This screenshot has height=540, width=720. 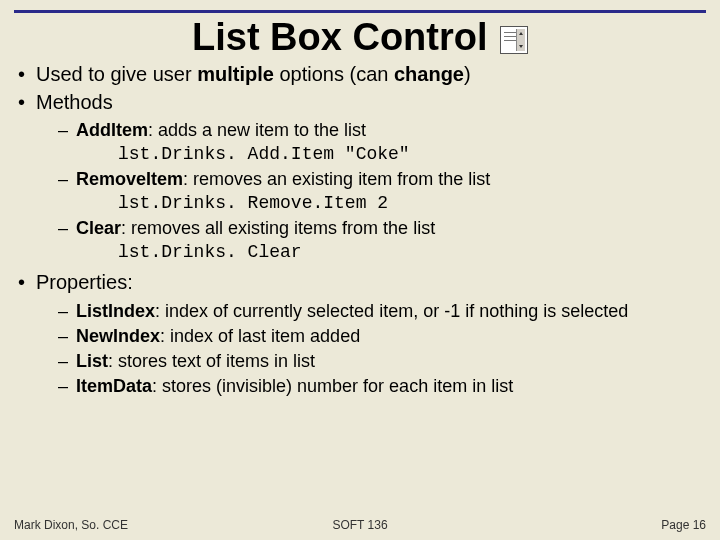 I want to click on code-clear: lst.Drinks. Clear, so click(x=412, y=252).